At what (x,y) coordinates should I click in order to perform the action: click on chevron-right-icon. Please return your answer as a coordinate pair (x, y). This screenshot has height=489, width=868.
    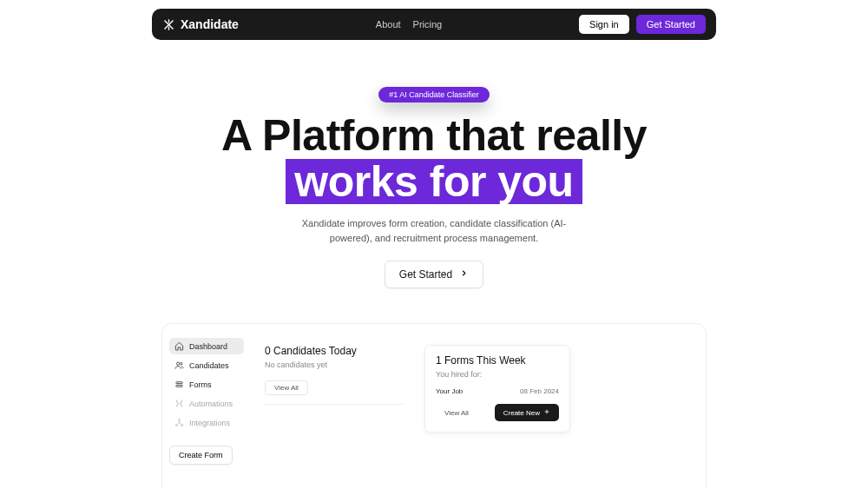
    Looking at the image, I should click on (464, 274).